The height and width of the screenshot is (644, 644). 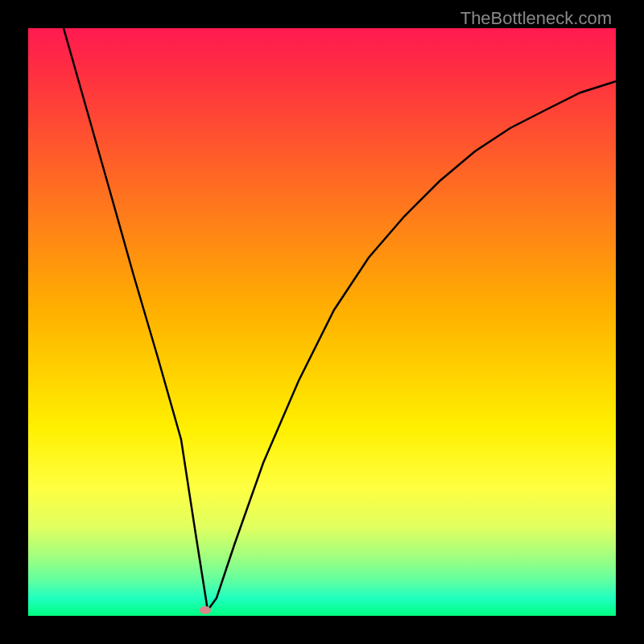 What do you see at coordinates (205, 610) in the screenshot?
I see `min-marker` at bounding box center [205, 610].